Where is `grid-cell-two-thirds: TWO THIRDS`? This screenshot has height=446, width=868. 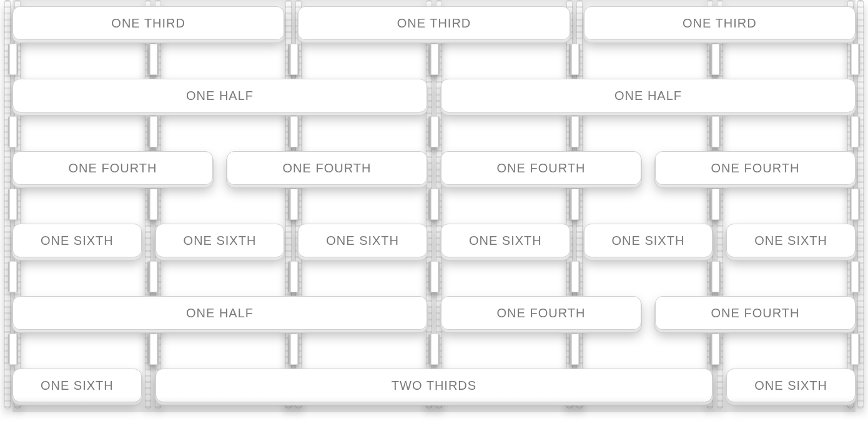
grid-cell-two-thirds: TWO THIRDS is located at coordinates (435, 385).